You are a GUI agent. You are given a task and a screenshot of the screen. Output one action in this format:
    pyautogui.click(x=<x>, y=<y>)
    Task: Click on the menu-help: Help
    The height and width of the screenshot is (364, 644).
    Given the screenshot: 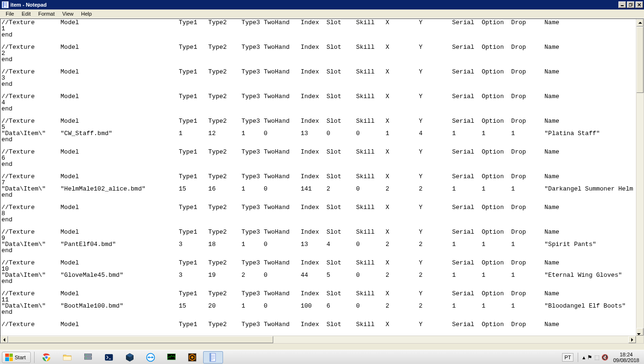 What is the action you would take?
    pyautogui.click(x=86, y=14)
    